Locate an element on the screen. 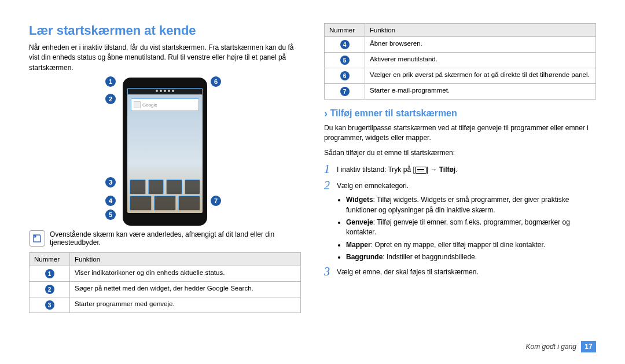  status-bar is located at coordinates (165, 91).